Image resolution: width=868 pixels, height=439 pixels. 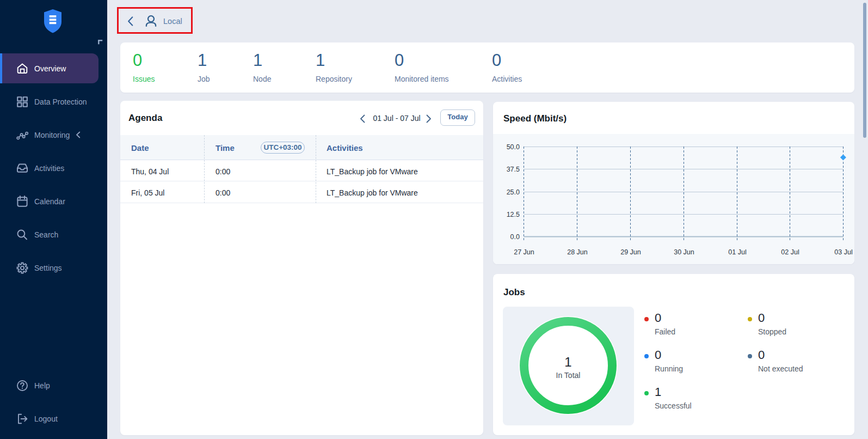 What do you see at coordinates (577, 252) in the screenshot?
I see `svg-text: 28 Jun` at bounding box center [577, 252].